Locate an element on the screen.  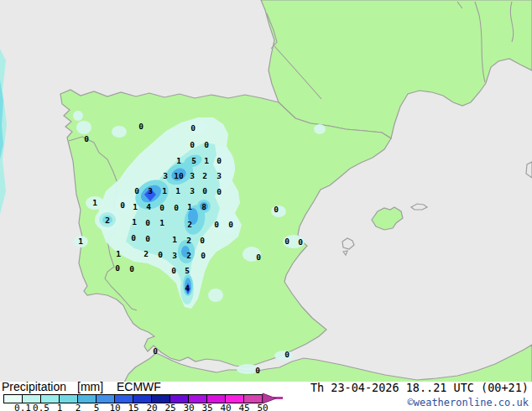
model-label: ECMWF is located at coordinates (139, 387).